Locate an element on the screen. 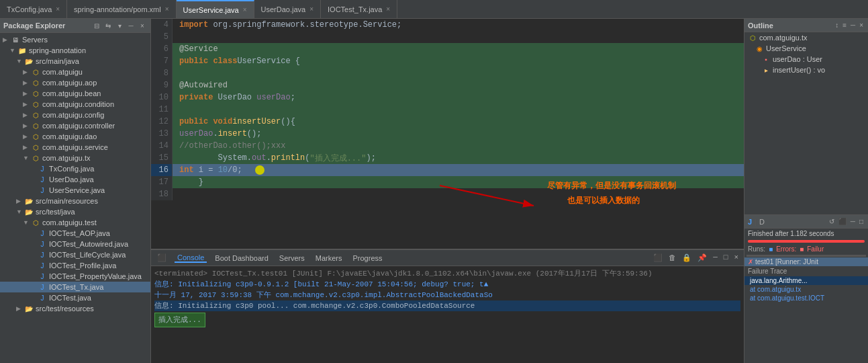 Image resolution: width=868 pixels, height=363 pixels. tab-userservice: UserService.java × is located at coordinates (215, 9).